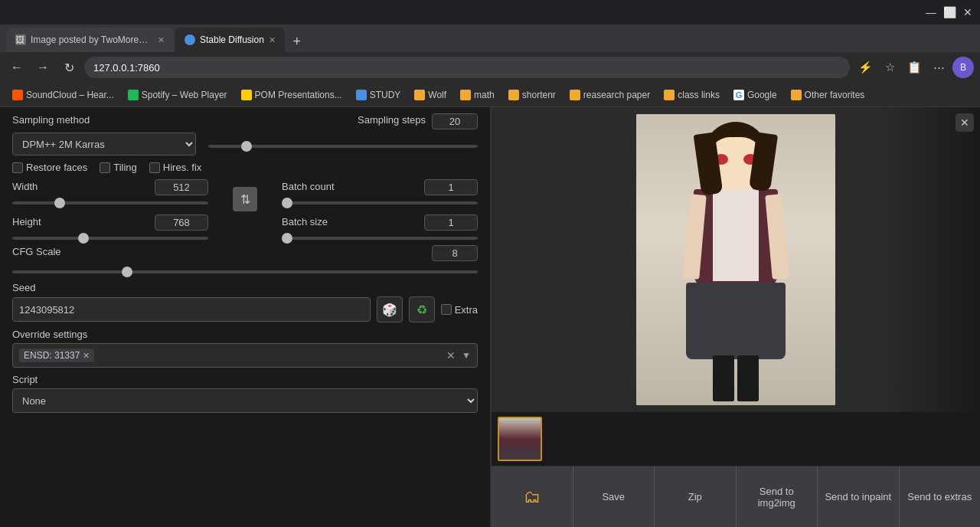 The height and width of the screenshot is (527, 980). What do you see at coordinates (92, 40) in the screenshot?
I see `tab-1-title: Image posted by TwoMoreTimes...` at bounding box center [92, 40].